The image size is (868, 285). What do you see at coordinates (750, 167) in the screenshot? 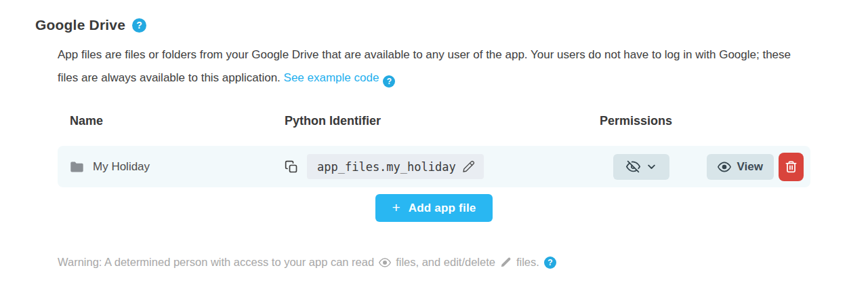
I see `view-button-label: View` at bounding box center [750, 167].